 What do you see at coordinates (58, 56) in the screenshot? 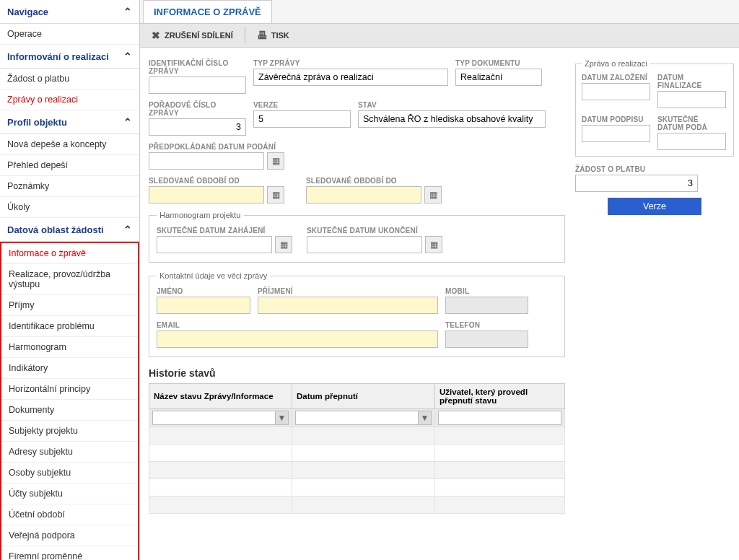
I see `nav-header-label: Informování o realizaci` at bounding box center [58, 56].